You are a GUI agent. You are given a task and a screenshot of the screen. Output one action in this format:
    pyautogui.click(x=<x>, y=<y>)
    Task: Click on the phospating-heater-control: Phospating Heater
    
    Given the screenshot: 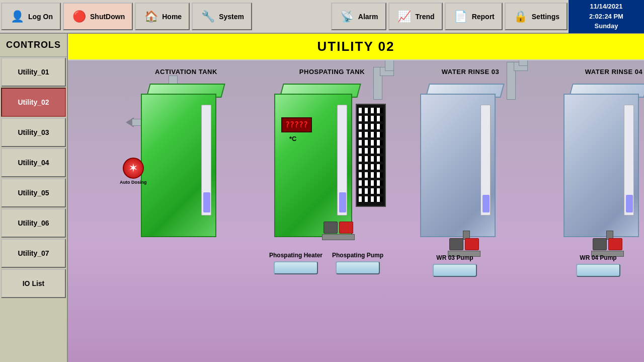 What is the action you would take?
    pyautogui.click(x=296, y=263)
    